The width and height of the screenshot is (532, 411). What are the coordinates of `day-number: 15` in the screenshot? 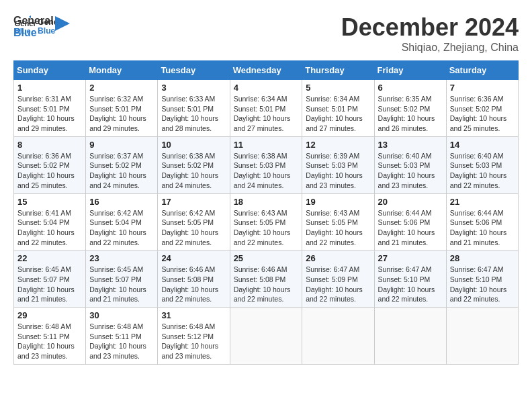 It's located at (50, 201).